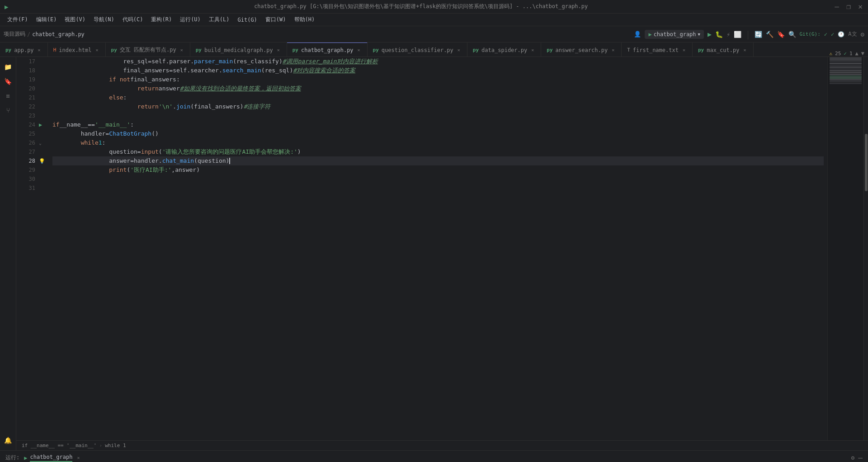  I want to click on code-line-29: print ( '医疗AI助手:' , answer ), so click(438, 170).